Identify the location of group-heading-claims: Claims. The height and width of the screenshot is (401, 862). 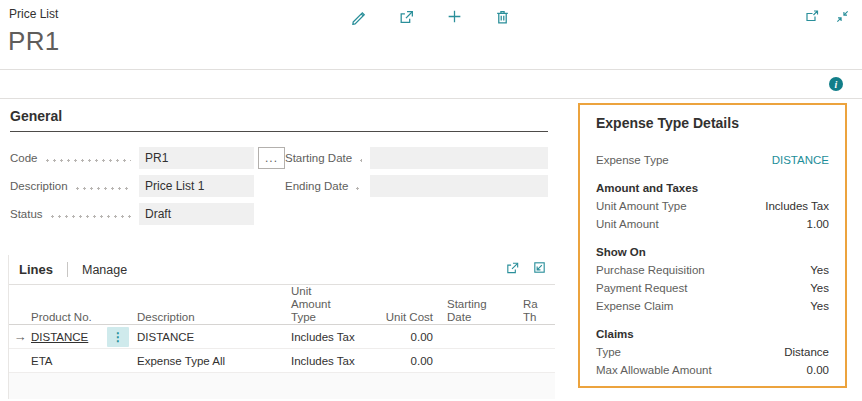
(712, 334).